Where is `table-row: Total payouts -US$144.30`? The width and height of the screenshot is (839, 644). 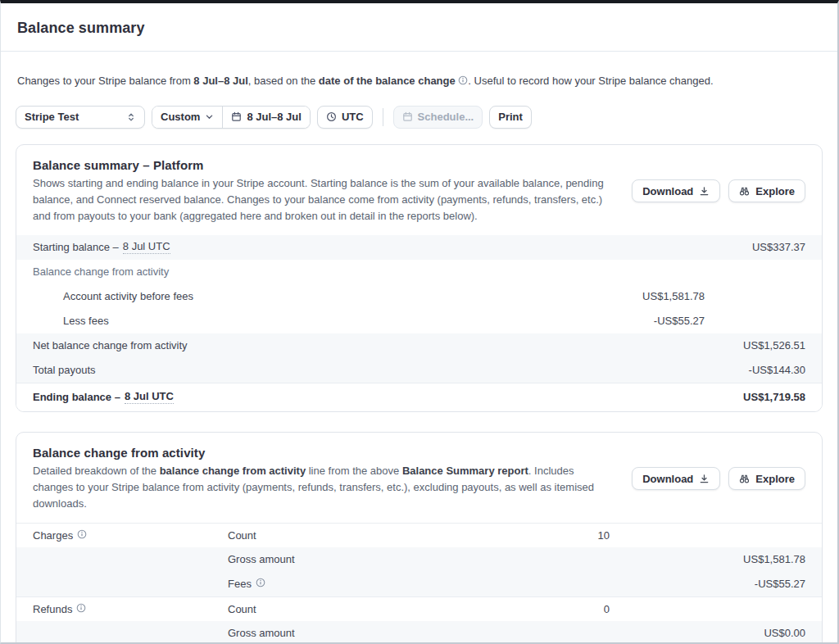
table-row: Total payouts -US$144.30 is located at coordinates (420, 370).